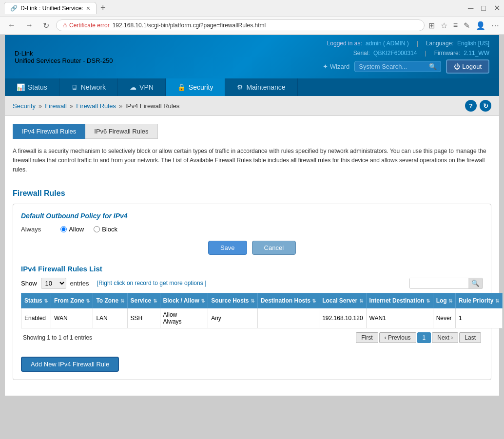 The width and height of the screenshot is (504, 439). Describe the element at coordinates (69, 301) in the screenshot. I see `col-from-zone-label: From Zone` at that location.